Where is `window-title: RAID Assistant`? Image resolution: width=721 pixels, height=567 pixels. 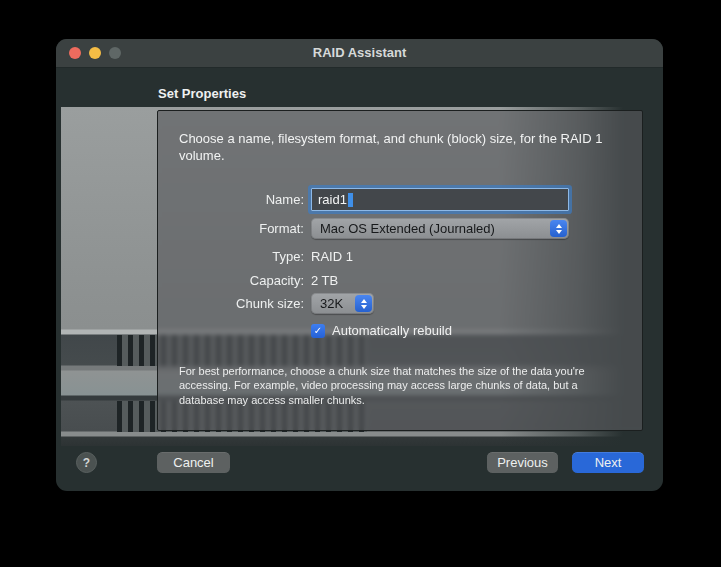
window-title: RAID Assistant is located at coordinates (360, 53).